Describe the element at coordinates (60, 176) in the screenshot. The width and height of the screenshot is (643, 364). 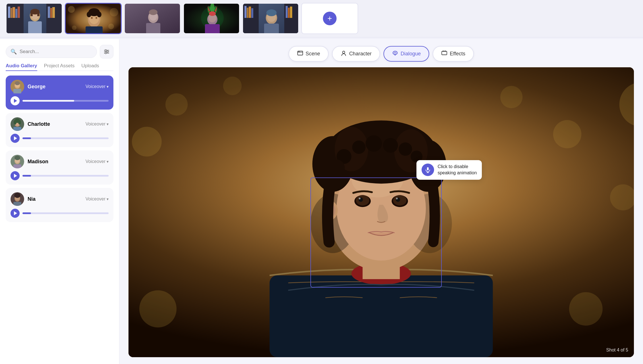
I see `voice-progress-madison` at that location.